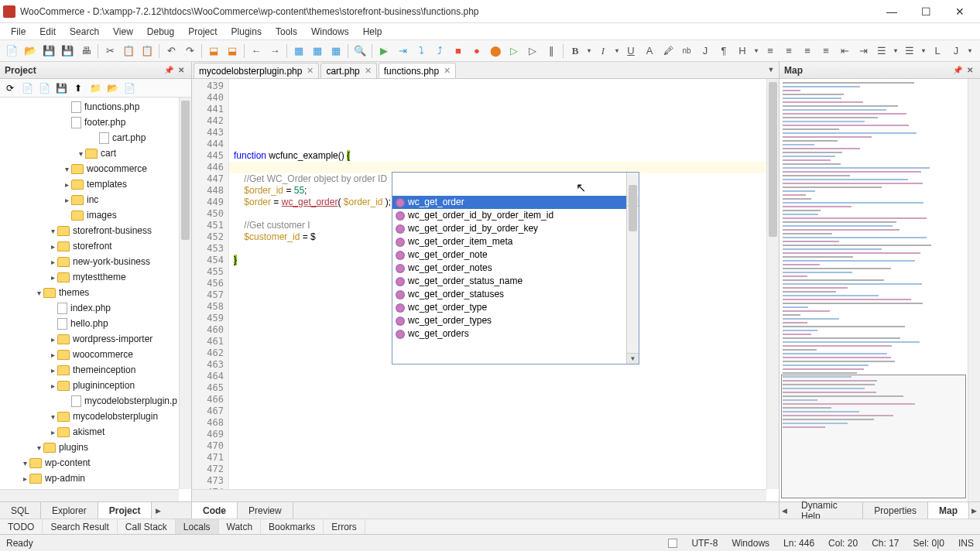 The image size is (980, 551). Describe the element at coordinates (910, 51) in the screenshot. I see `ol-icon: ☰` at that location.